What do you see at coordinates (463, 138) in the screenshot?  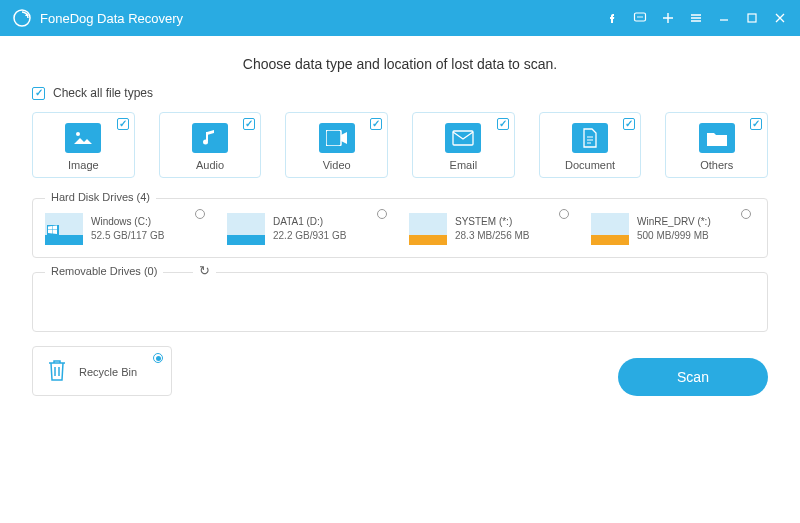 I see `email-icon` at bounding box center [463, 138].